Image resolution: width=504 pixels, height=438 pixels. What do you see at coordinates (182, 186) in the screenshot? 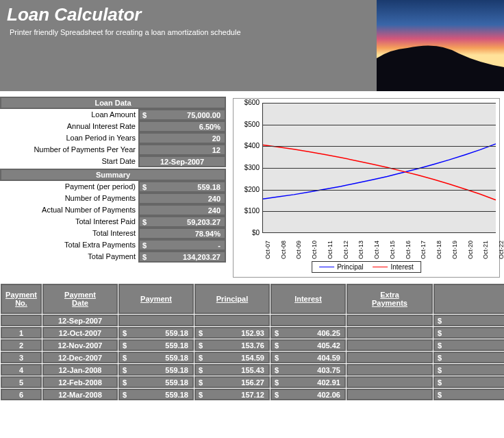
I see `field-value: $559.18` at bounding box center [182, 186].